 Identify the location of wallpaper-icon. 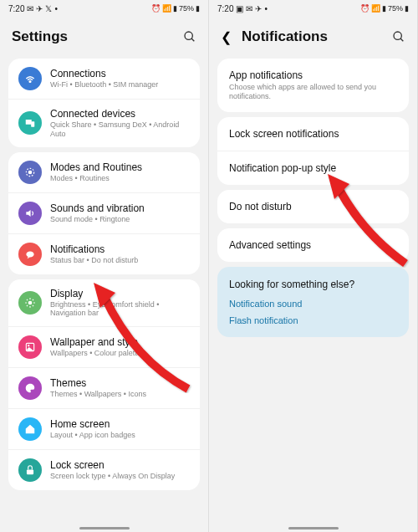
(30, 347).